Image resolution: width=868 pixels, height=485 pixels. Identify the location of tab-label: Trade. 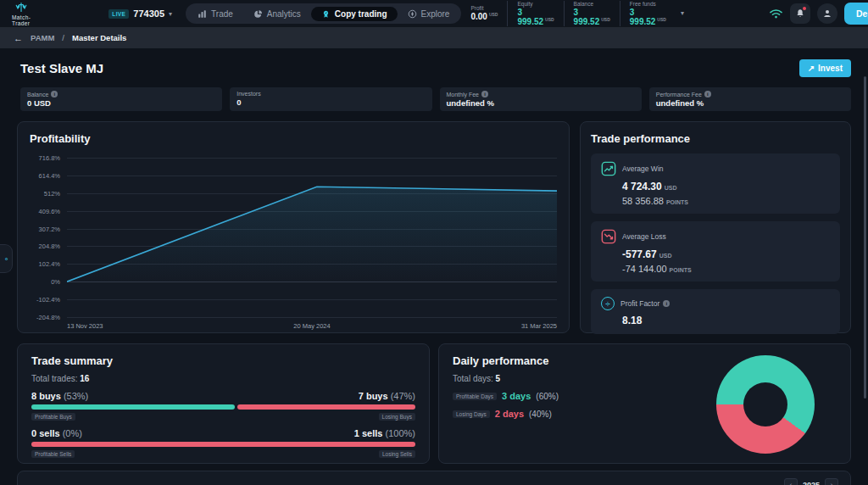
(222, 14).